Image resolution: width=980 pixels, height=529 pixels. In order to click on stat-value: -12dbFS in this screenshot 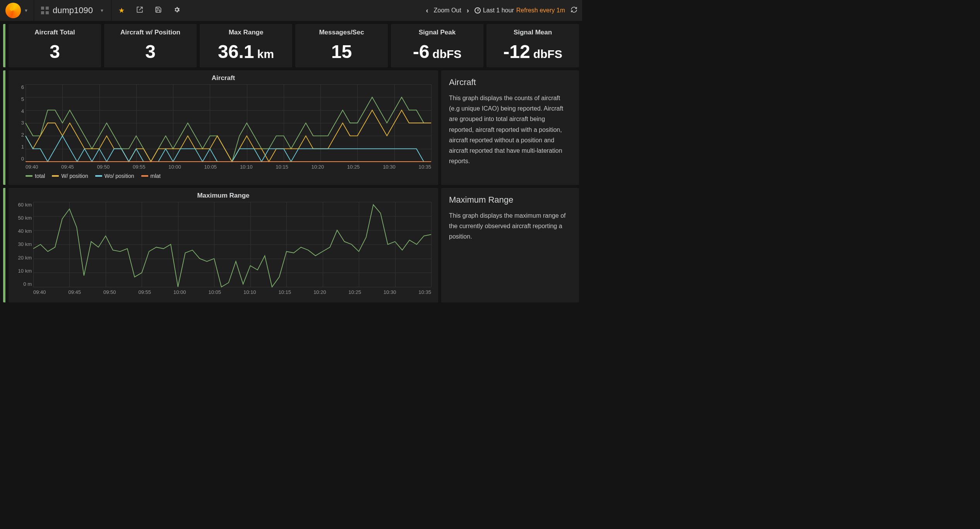, I will do `click(533, 52)`.